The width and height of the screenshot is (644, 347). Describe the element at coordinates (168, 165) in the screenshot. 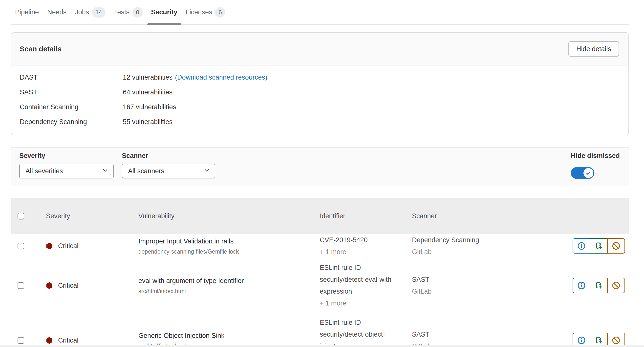

I see `scanner-filter: Scanner All scanners` at that location.